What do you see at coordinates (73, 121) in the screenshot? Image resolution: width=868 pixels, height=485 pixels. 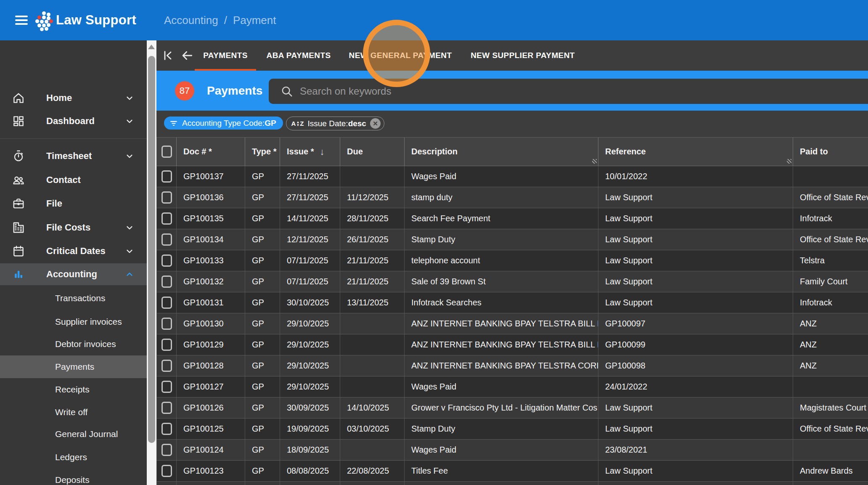 I see `sidebar-item-dashboard: Dashboard` at bounding box center [73, 121].